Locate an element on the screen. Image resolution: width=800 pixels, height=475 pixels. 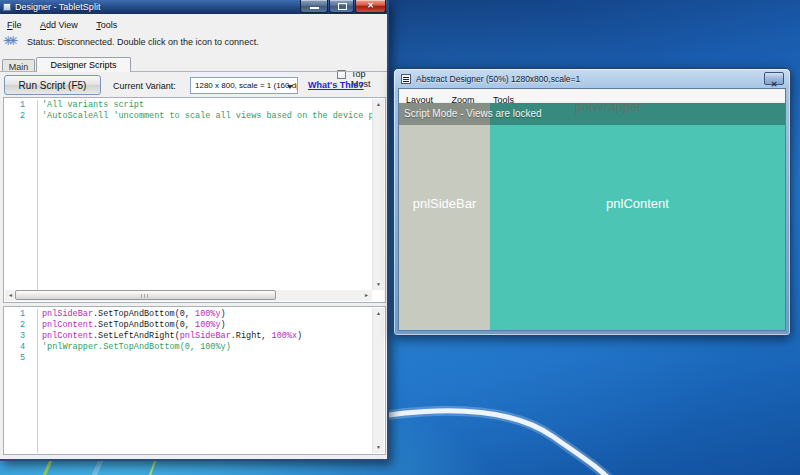
window-title: Designer - TabletSplit is located at coordinates (58, 7).